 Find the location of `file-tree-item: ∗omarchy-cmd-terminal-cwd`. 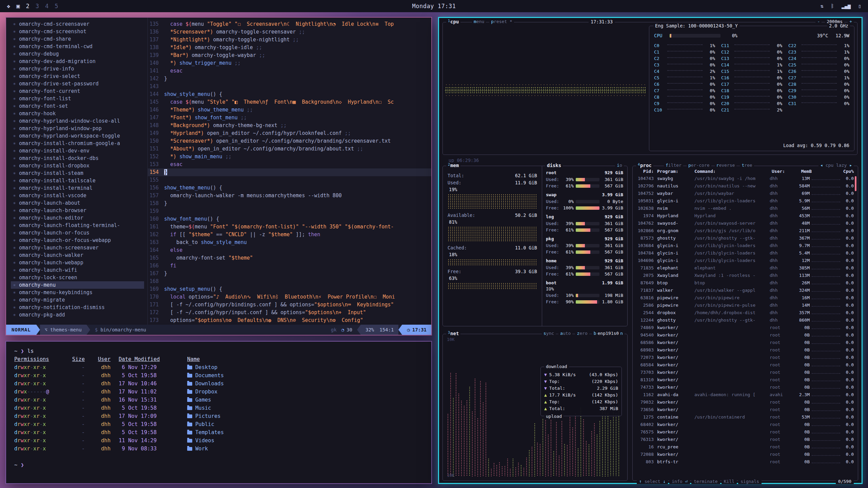

file-tree-item: ∗omarchy-cmd-terminal-cwd is located at coordinates (79, 46).